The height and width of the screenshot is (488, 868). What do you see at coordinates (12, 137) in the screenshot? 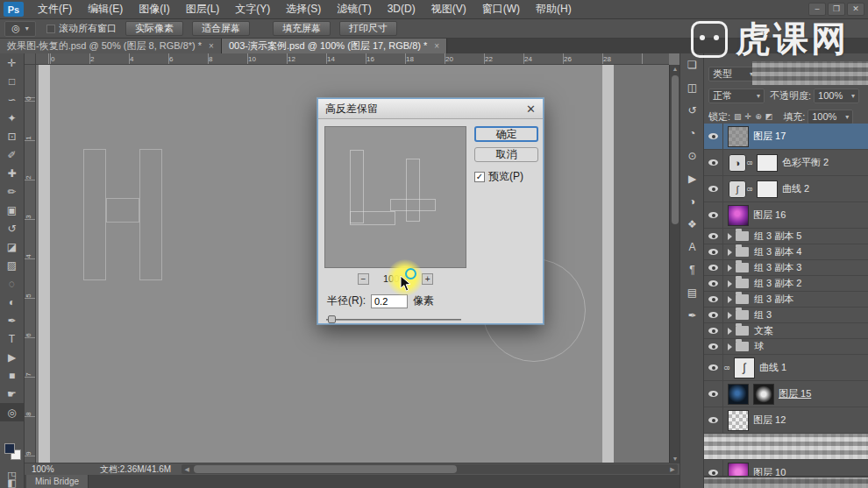
I see `crop-tool: ⊡` at bounding box center [12, 137].